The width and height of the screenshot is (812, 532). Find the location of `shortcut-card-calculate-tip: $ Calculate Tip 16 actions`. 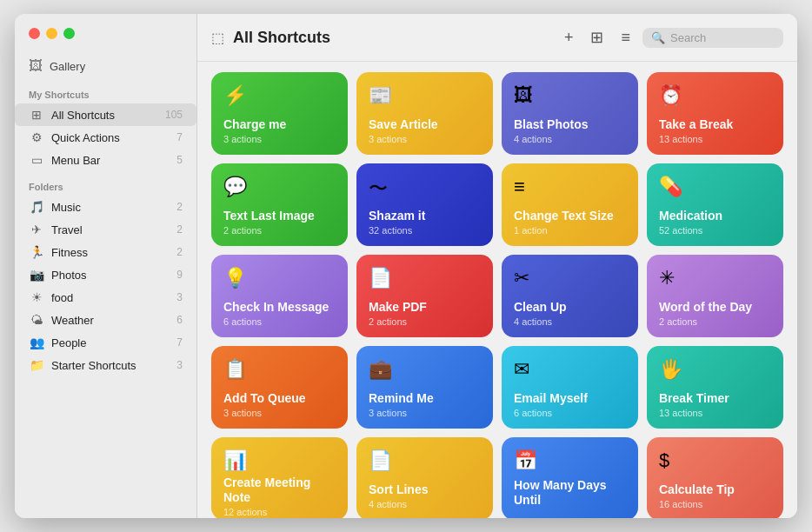

shortcut-card-calculate-tip: $ Calculate Tip 16 actions is located at coordinates (715, 478).